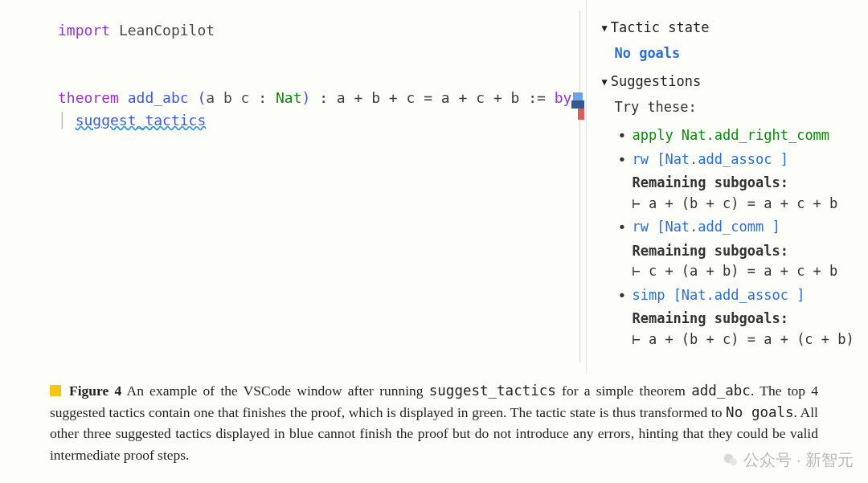  Describe the element at coordinates (578, 106) in the screenshot. I see `gutter-marks` at that location.